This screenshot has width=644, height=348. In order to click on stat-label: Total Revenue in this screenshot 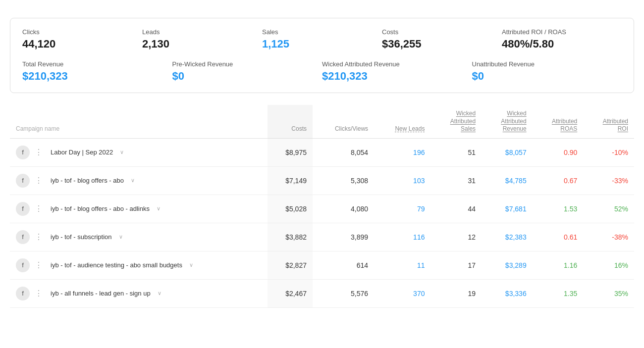, I will do `click(97, 64)`.